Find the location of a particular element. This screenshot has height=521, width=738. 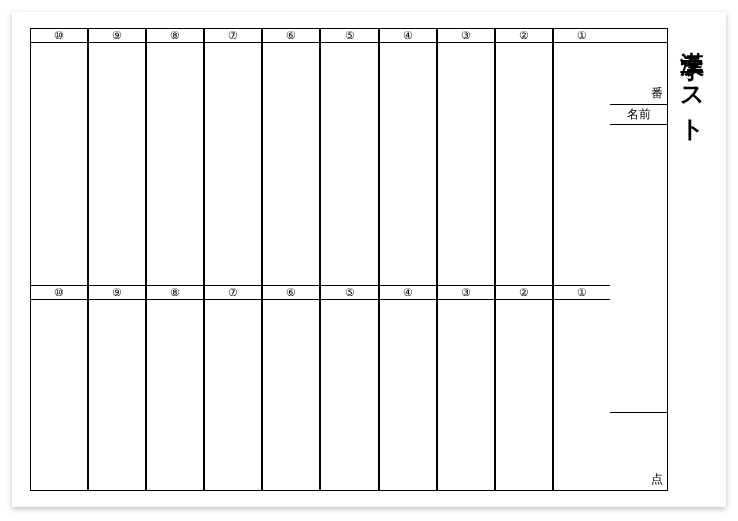

info-top-cell is located at coordinates (638, 36).